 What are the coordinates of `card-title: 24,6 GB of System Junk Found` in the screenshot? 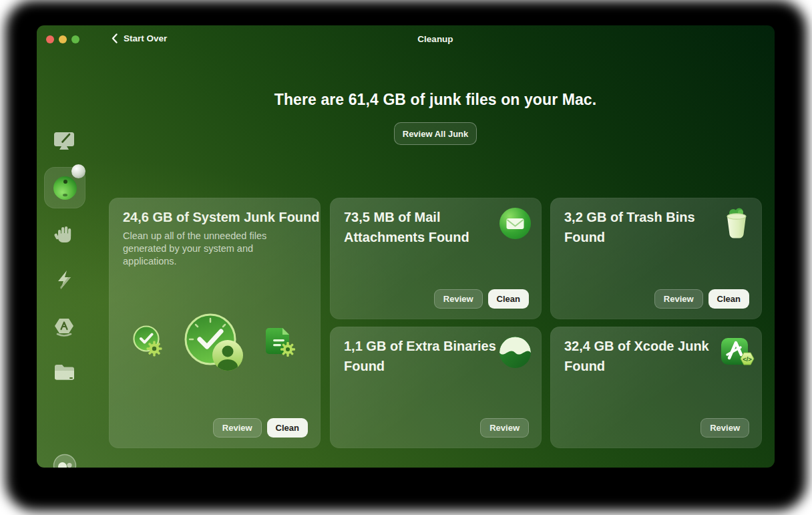 It's located at (222, 217).